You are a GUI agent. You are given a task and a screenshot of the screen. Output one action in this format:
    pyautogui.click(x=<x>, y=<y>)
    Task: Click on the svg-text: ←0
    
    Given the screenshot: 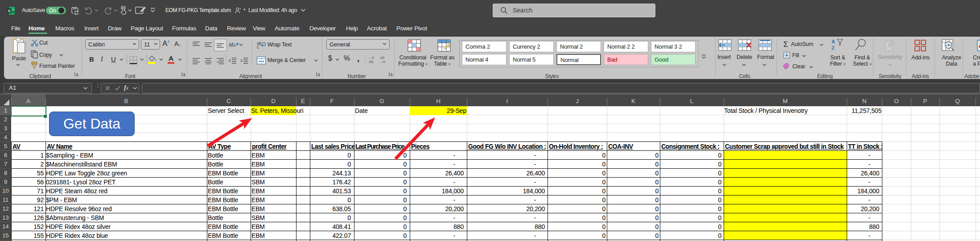 What is the action you would take?
    pyautogui.click(x=371, y=58)
    